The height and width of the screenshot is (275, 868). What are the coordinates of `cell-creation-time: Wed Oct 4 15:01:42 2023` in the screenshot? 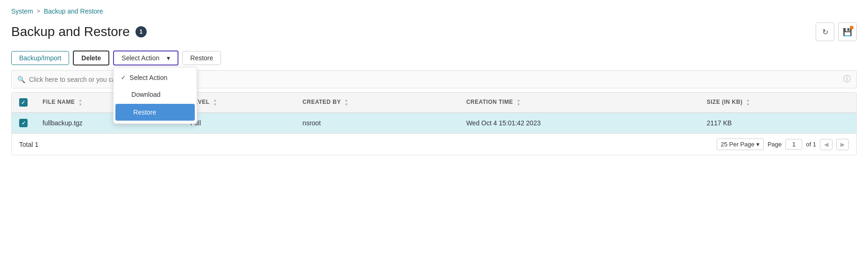 It's located at (579, 123).